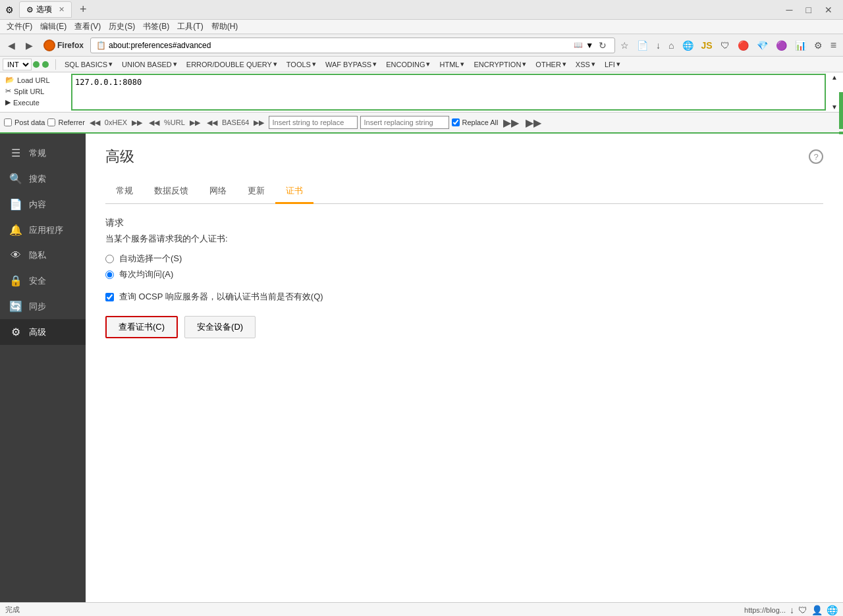 This screenshot has height=616, width=843. I want to click on settings-icon: ⚙, so click(818, 45).